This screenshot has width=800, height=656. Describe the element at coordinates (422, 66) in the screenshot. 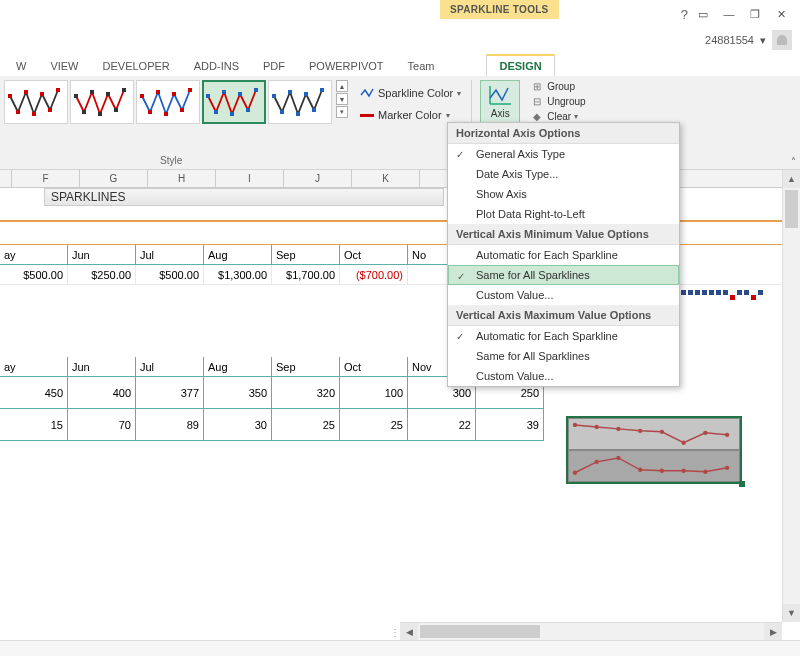

I see `tab-team: Team` at that location.